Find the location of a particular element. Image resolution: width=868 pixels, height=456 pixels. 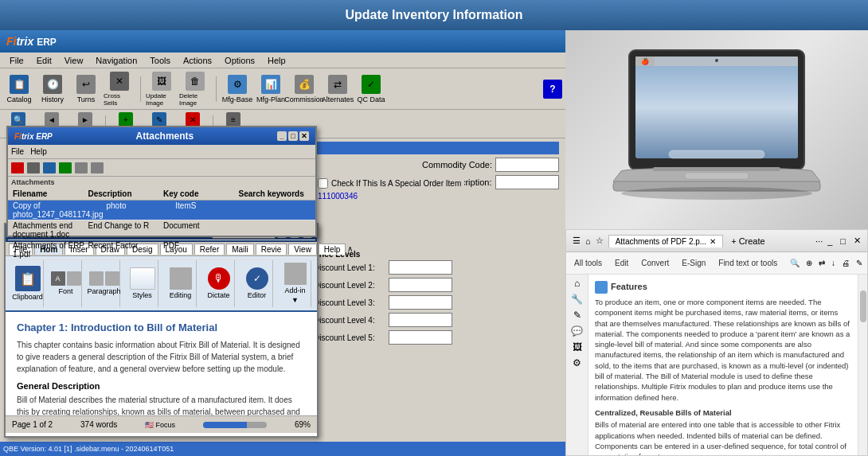

discount-5-input is located at coordinates (420, 337).